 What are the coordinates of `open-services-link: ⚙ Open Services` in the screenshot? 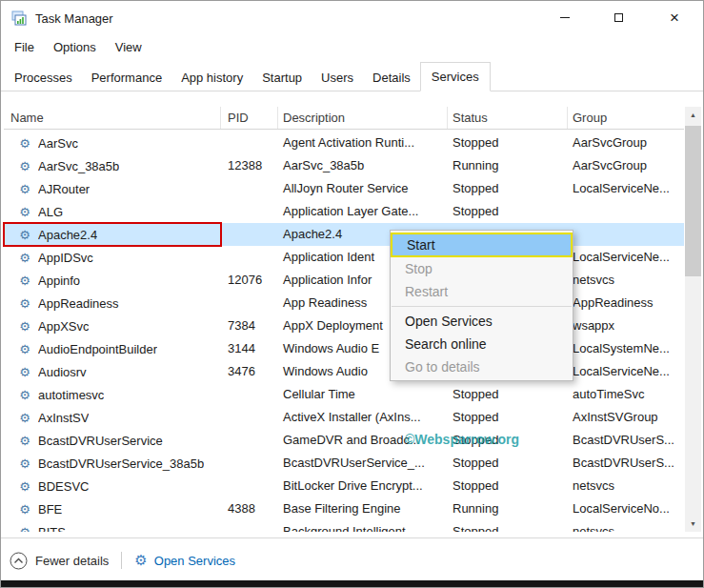 It's located at (185, 560).